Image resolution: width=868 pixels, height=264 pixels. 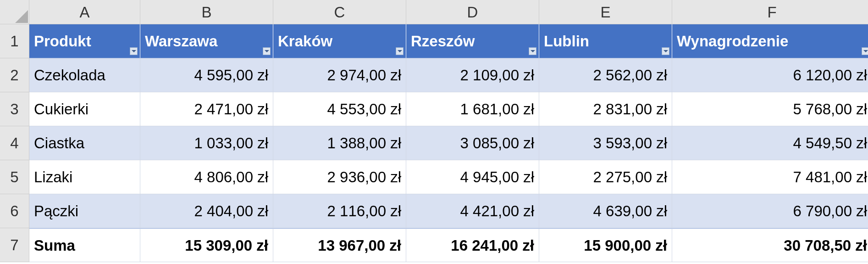 I want to click on row-header-6: 6, so click(x=15, y=211).